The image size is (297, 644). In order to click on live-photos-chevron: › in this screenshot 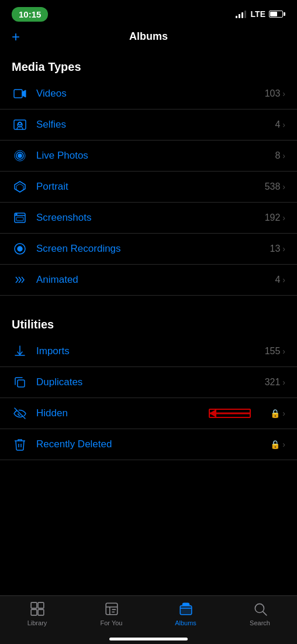, I will do `click(284, 156)`.